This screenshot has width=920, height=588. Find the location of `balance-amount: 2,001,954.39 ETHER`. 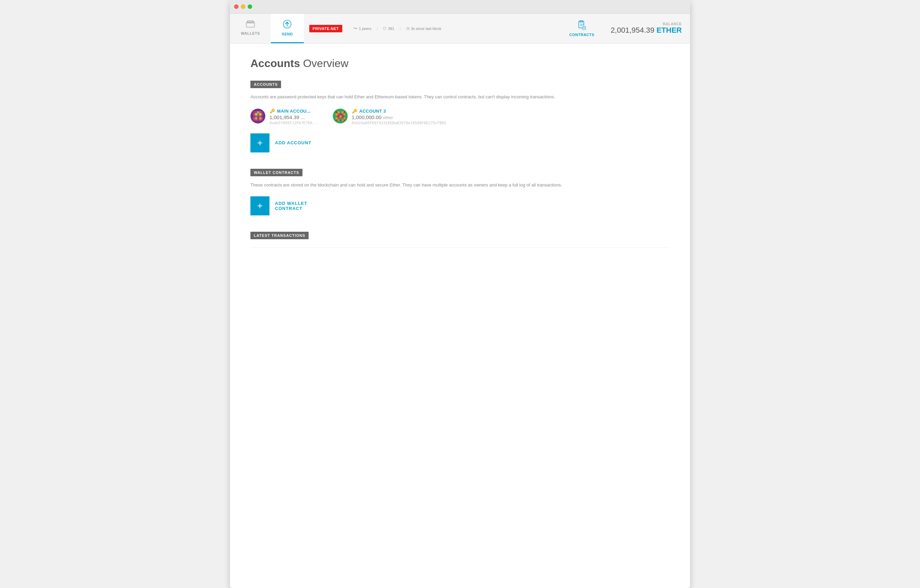

balance-amount: 2,001,954.39 ETHER is located at coordinates (646, 31).